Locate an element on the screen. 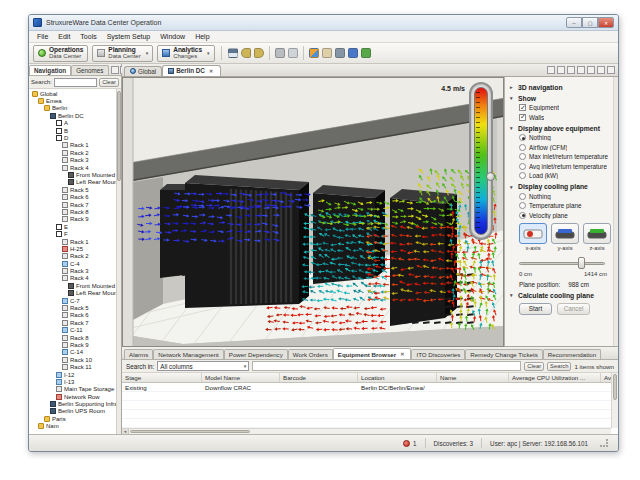  tree-item-rack-10: Rack 10 is located at coordinates (75, 360).